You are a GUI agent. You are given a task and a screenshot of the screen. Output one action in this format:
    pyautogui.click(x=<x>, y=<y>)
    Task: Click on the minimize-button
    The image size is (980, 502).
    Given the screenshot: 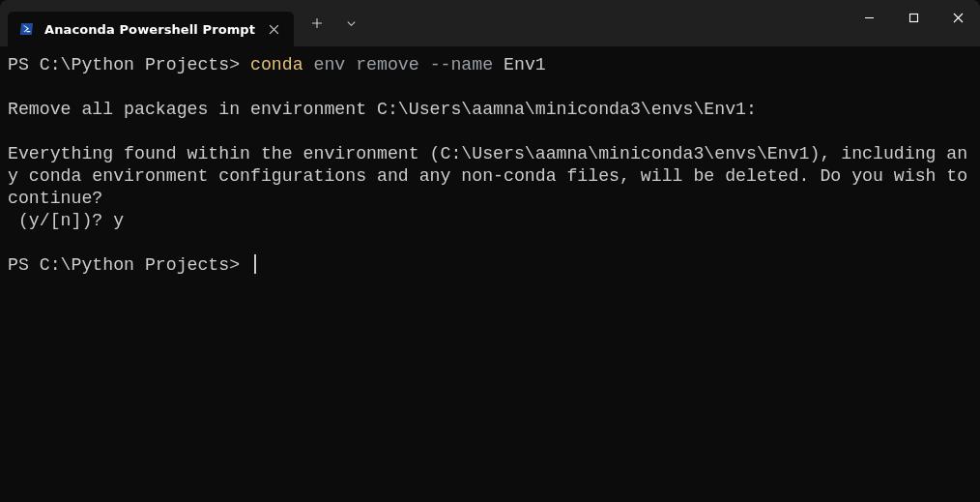 What is the action you would take?
    pyautogui.click(x=869, y=17)
    